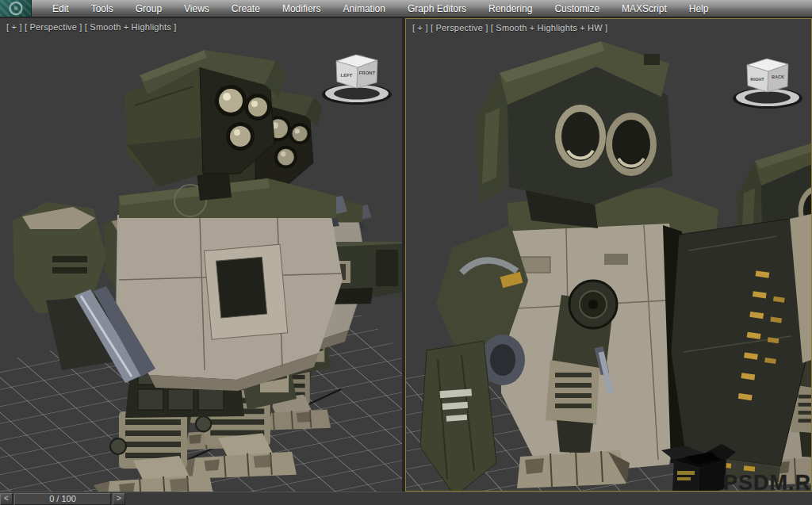 Image resolution: width=812 pixels, height=505 pixels. I want to click on menu-bar: Edit Tools Group Views Create Modifiers …, so click(406, 9).